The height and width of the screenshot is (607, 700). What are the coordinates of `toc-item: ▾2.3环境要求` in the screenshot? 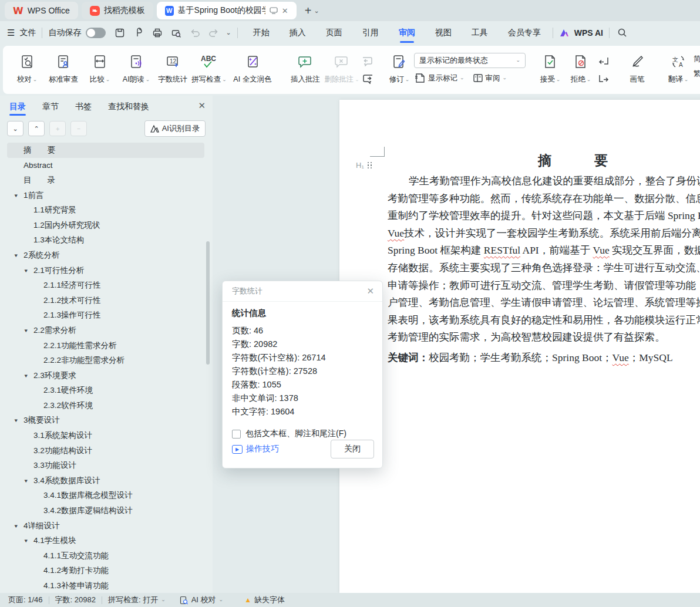 It's located at (106, 376).